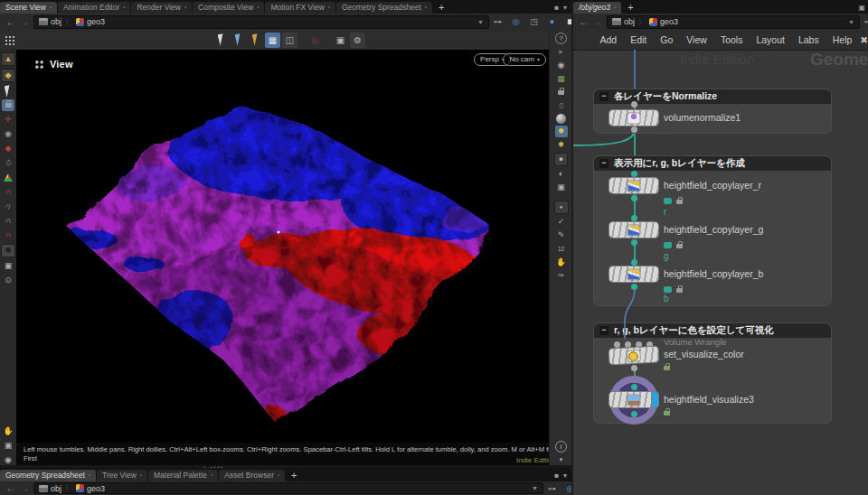 This screenshot has height=495, width=868. I want to click on point-numbers-icon: 12, so click(561, 249).